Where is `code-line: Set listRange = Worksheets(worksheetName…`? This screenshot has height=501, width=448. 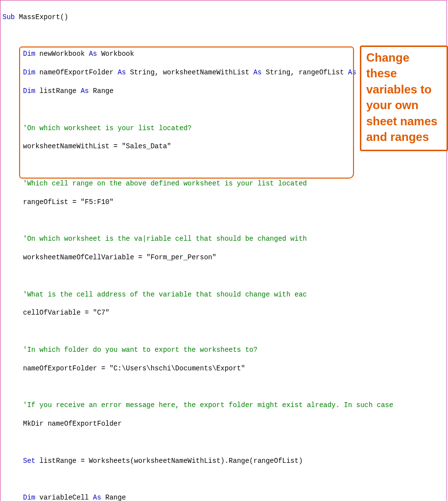
code-line: Set listRange = Worksheets(worksheetName… is located at coordinates (224, 461).